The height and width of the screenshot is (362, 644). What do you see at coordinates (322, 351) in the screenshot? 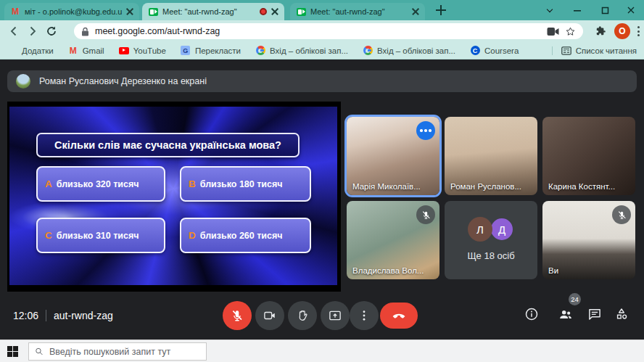
I see `windows-taskbar: L ENG 12:06 10.11.2021` at bounding box center [322, 351].